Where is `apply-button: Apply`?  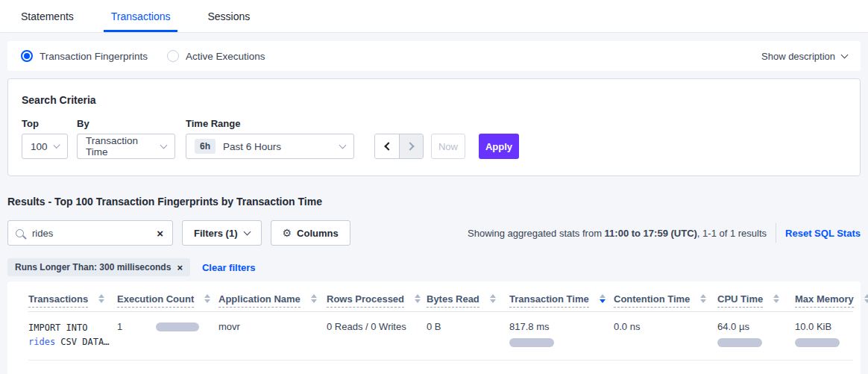
apply-button: Apply is located at coordinates (499, 146).